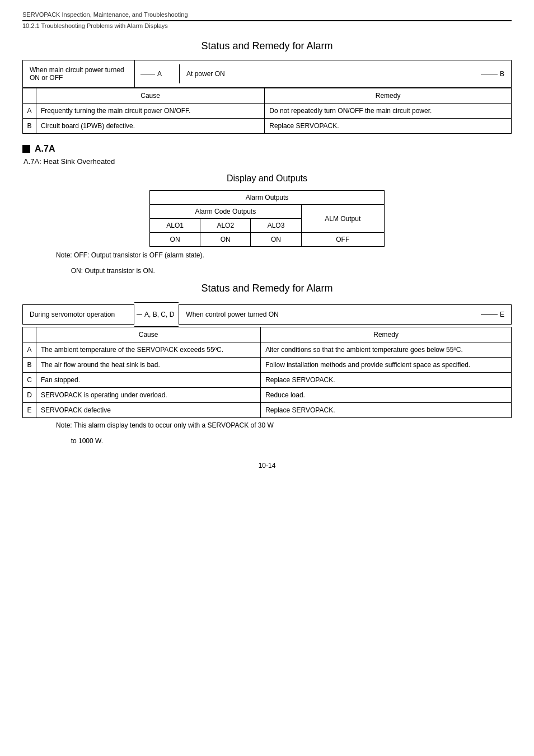  Describe the element at coordinates (149, 411) in the screenshot. I see `row-cause: SERVOPACK defective` at that location.